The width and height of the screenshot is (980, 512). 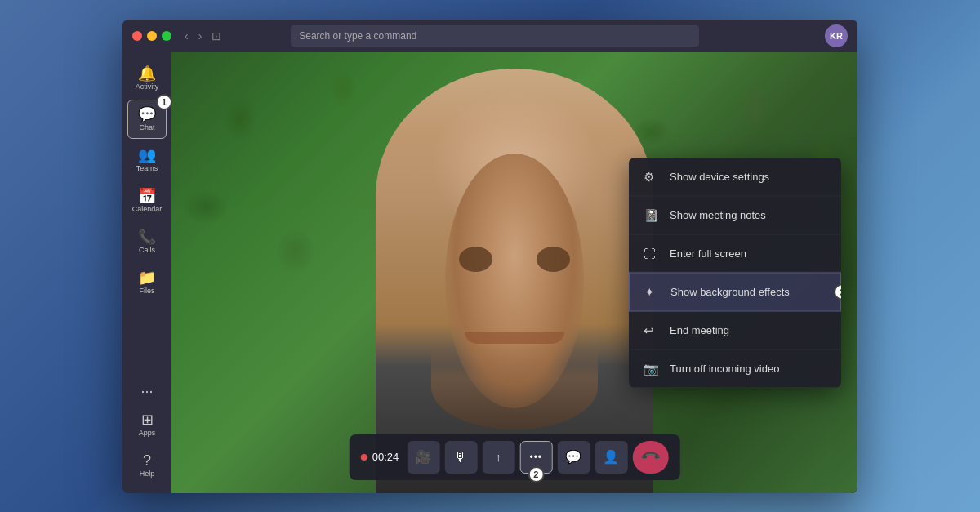 What do you see at coordinates (147, 168) in the screenshot?
I see `teams-label: Teams` at bounding box center [147, 168].